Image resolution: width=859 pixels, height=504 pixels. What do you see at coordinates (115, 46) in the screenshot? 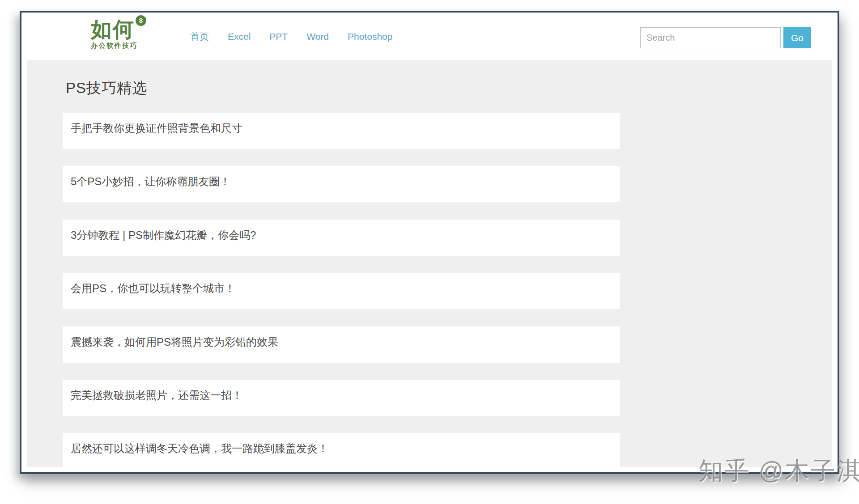
I see `logo-subtitle: 办公软件技巧` at bounding box center [115, 46].